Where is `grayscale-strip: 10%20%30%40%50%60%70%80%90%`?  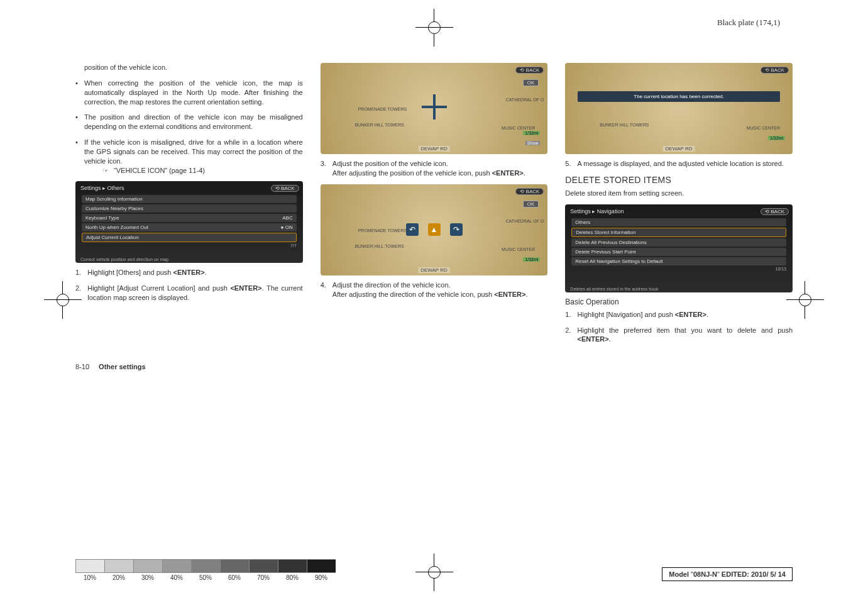
grayscale-strip: 10%20%30%40%50%60%70%80%90% is located at coordinates (206, 570).